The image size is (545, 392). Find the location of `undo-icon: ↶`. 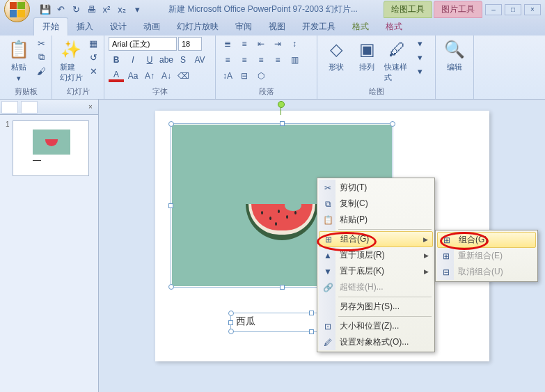

undo-icon: ↶ is located at coordinates (61, 10).